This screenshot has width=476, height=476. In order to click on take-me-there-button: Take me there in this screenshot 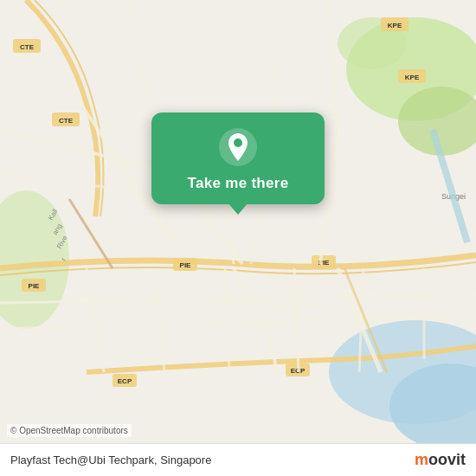, I will do `click(239, 183)`.